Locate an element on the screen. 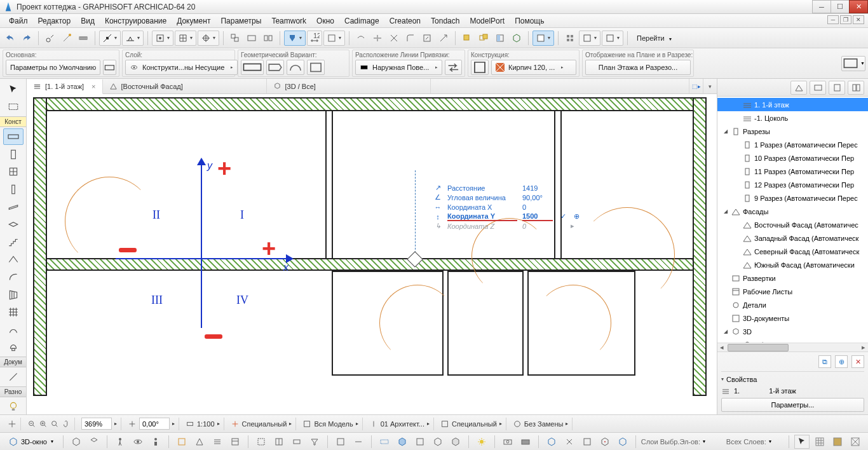 The image size is (868, 450). menu-tondach: Tondach is located at coordinates (445, 21).